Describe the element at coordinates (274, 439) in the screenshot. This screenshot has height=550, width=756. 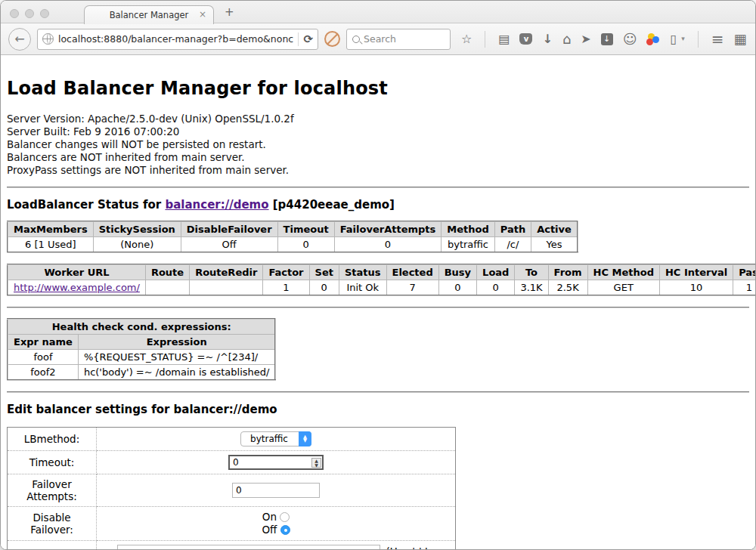
I see `lbmethod-selected-value: bytraffic` at that location.